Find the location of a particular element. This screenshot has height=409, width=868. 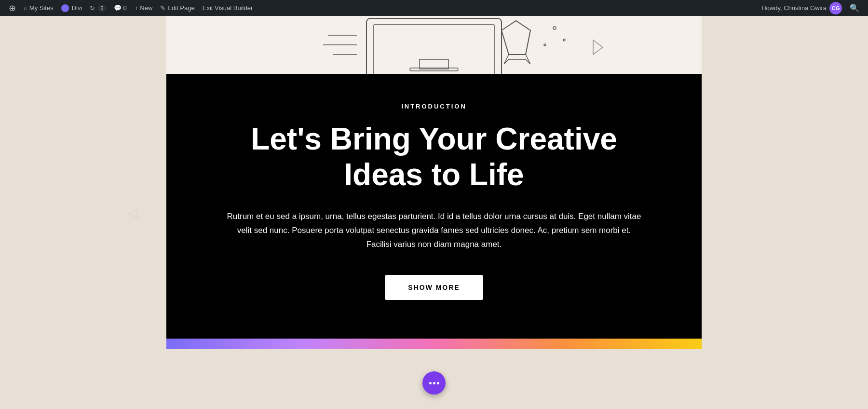

gradient-bar is located at coordinates (434, 344).